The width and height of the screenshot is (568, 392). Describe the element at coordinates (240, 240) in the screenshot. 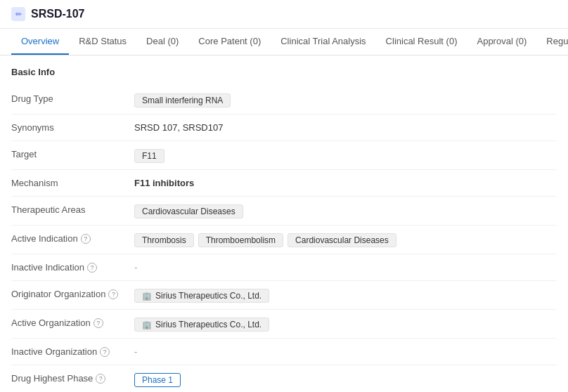

I see `tag-active-indication: Thromboembolism` at that location.